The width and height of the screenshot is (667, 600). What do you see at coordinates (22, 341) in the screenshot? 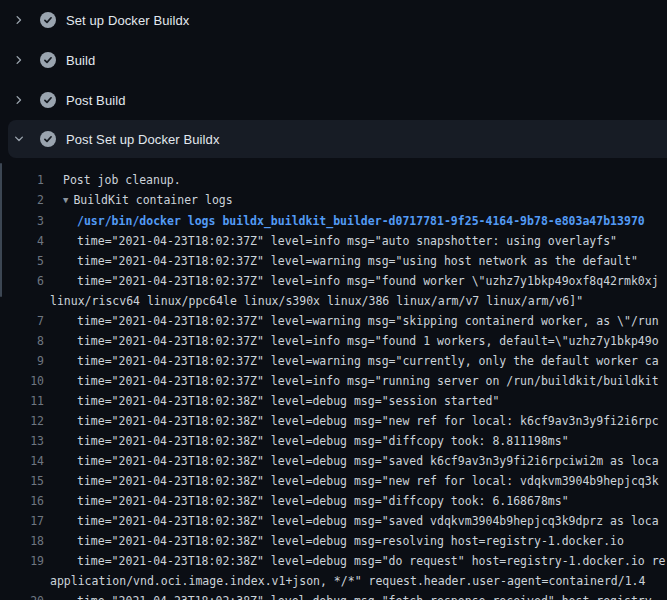
I see `log-line-number: 8` at bounding box center [22, 341].